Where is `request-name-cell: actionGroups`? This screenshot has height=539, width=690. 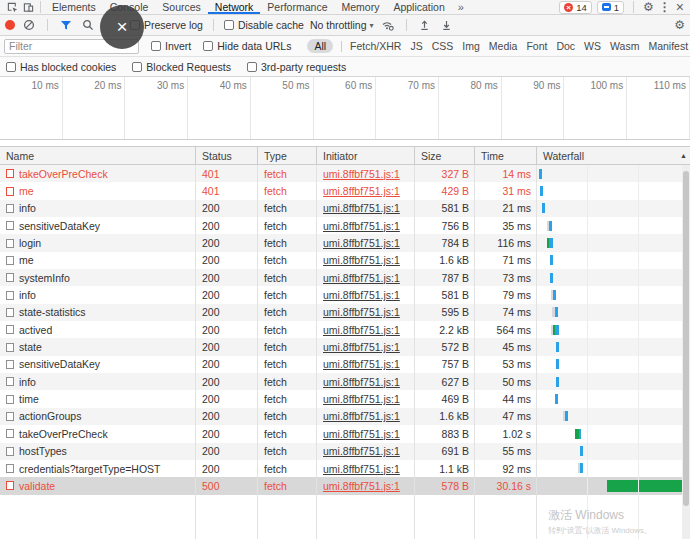
request-name-cell: actionGroups is located at coordinates (98, 416).